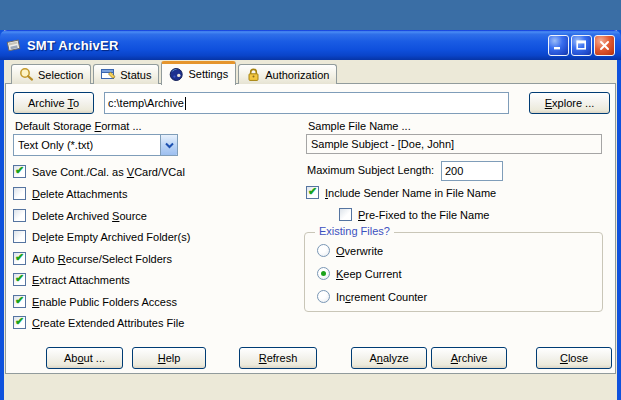 Image resolution: width=621 pixels, height=400 pixels. I want to click on padlock-icon, so click(254, 74).